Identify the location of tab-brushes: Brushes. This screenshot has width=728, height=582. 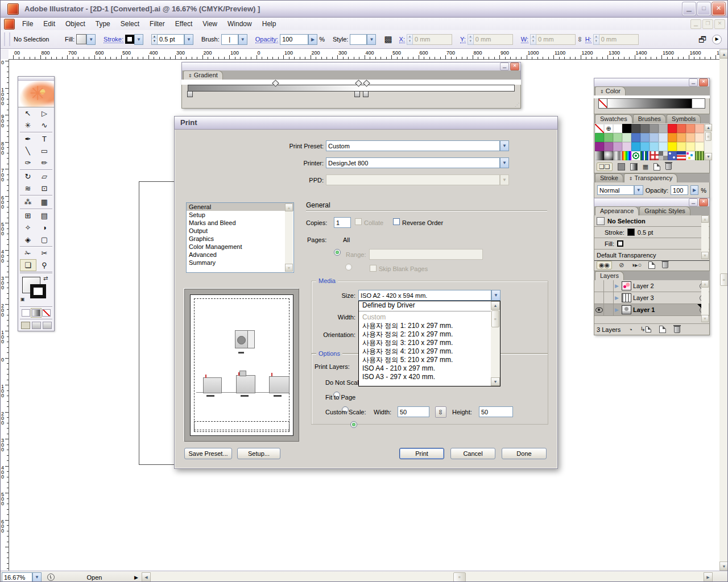
(650, 119).